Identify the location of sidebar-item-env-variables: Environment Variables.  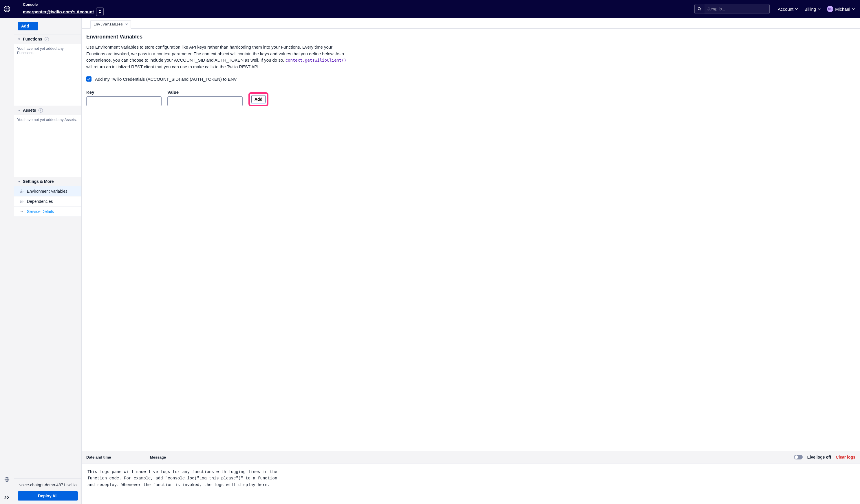
(48, 191).